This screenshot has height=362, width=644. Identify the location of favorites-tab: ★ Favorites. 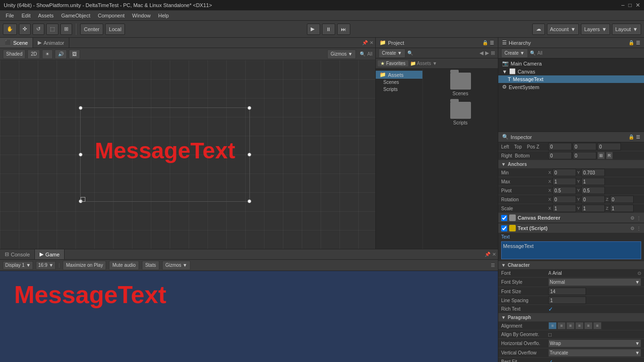
(393, 63).